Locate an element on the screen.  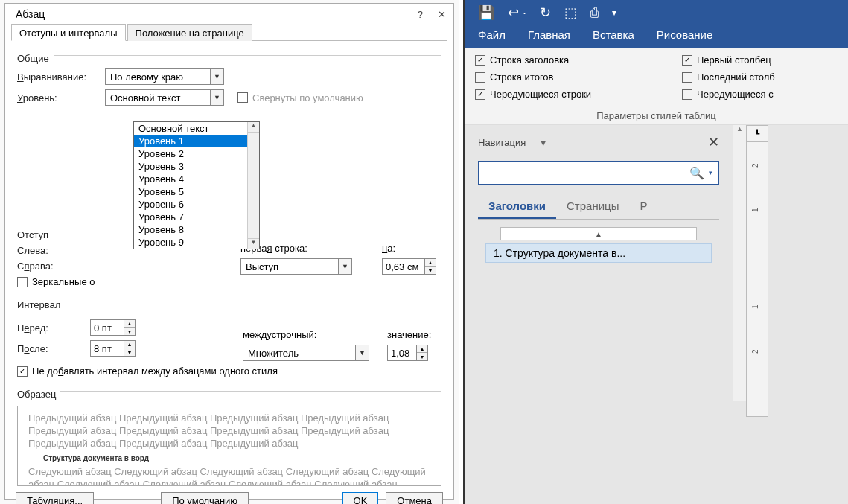
chk-first-column: ✓Первый столбец is located at coordinates (759, 60).